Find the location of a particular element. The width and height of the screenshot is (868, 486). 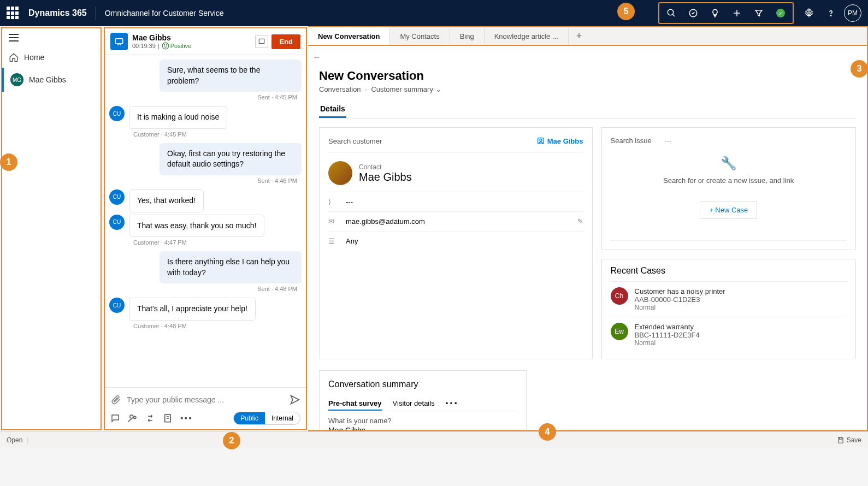

sidebar-home: Home is located at coordinates (51, 57).